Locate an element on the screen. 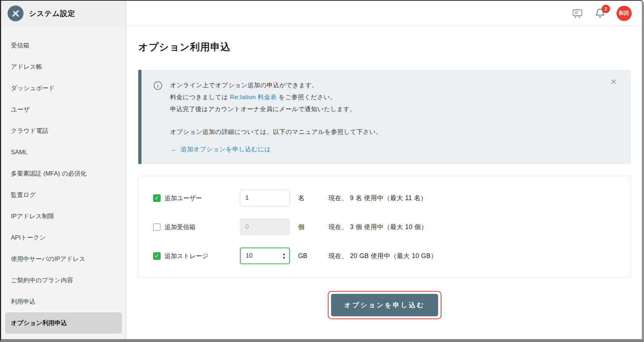  info-icon is located at coordinates (158, 118).